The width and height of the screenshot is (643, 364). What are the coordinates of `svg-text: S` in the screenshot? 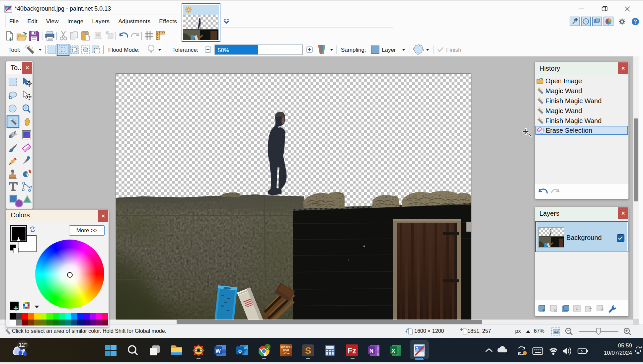 It's located at (308, 350).